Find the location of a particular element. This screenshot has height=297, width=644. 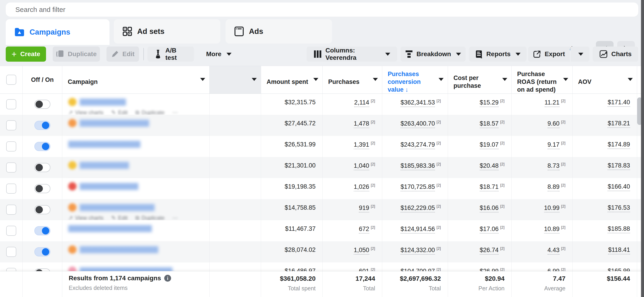

column-header-purchases: Purchases is located at coordinates (352, 80).